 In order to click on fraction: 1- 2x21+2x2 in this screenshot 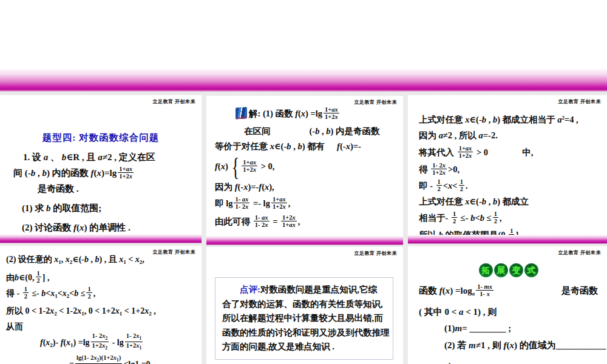, I will do `click(100, 342)`.